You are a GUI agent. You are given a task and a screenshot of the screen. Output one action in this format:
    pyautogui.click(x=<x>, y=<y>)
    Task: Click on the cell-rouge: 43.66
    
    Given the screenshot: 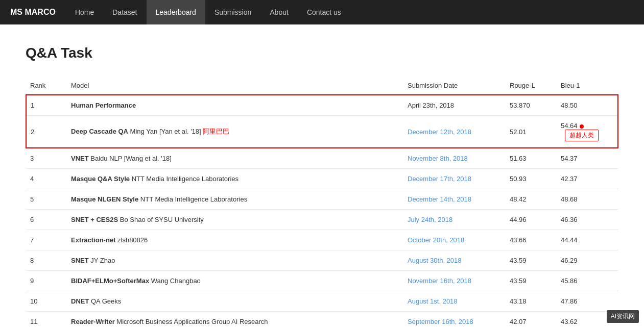 What is the action you would take?
    pyautogui.click(x=531, y=240)
    